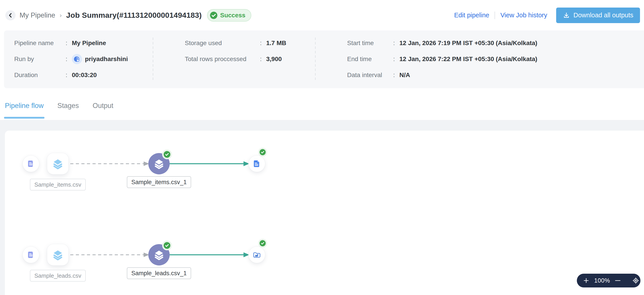 This screenshot has width=644, height=295. What do you see at coordinates (636, 281) in the screenshot?
I see `fit-to-screen-icon` at bounding box center [636, 281].